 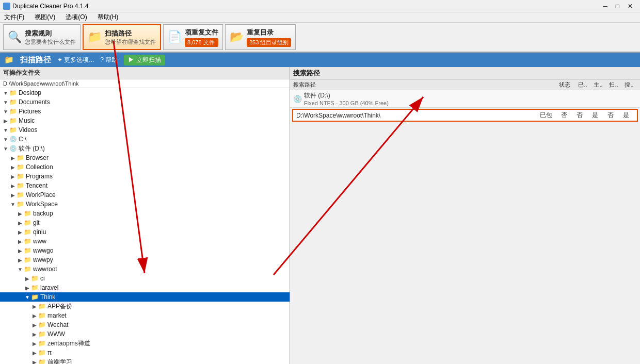 What do you see at coordinates (37, 186) in the screenshot?
I see `tree-label: Tencent` at bounding box center [37, 186].